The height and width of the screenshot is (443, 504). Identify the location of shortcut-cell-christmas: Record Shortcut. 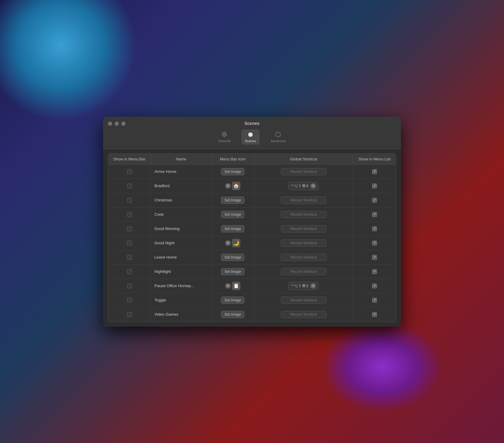
(304, 200).